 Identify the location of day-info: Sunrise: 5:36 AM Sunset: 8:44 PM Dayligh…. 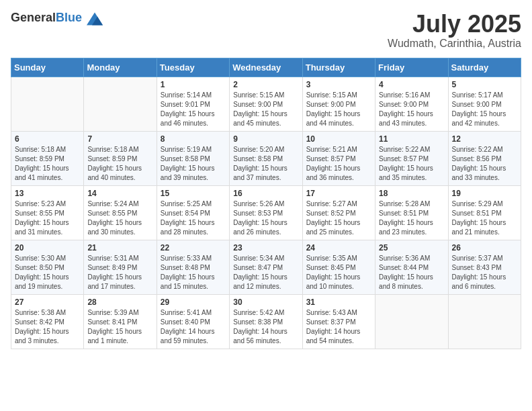
(411, 273).